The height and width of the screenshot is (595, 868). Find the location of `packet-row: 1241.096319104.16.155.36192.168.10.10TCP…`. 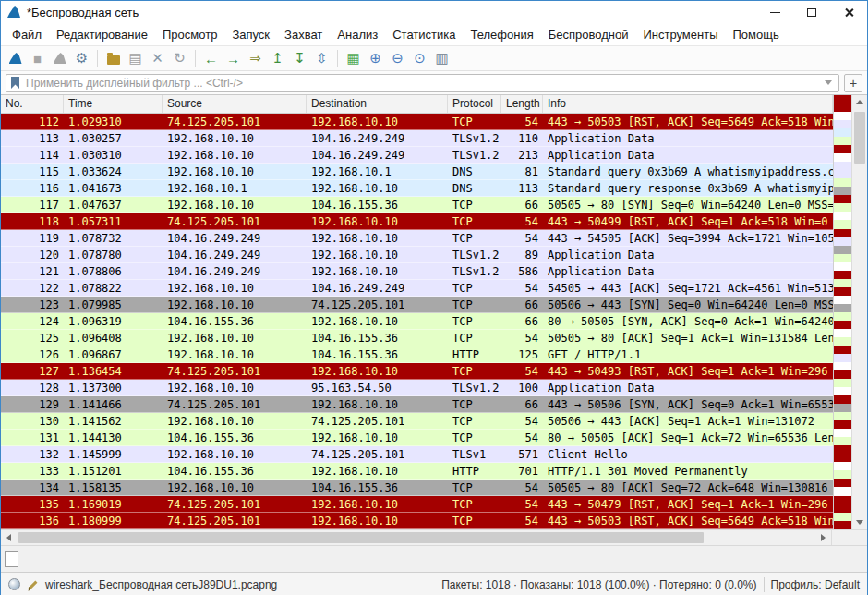

packet-row: 1241.096319104.16.155.36192.168.10.10TCP… is located at coordinates (417, 322).